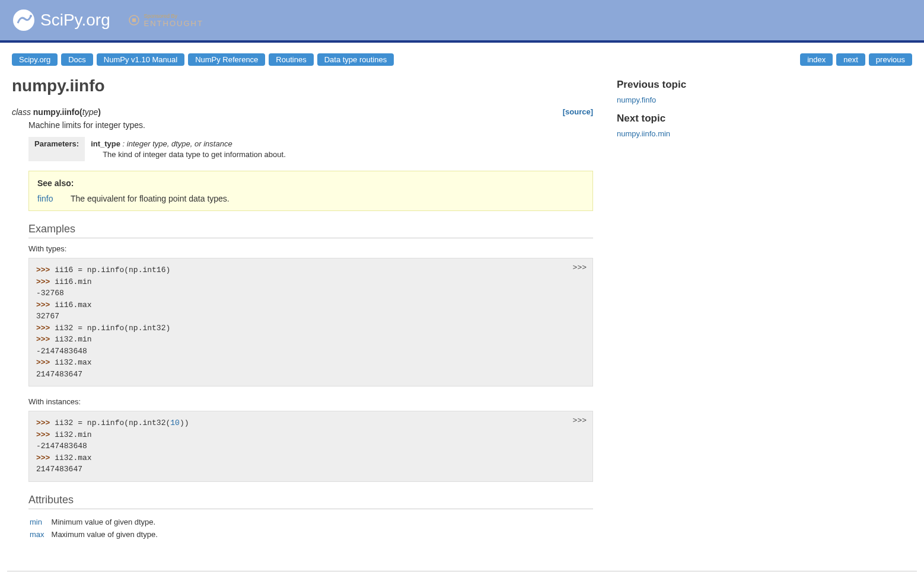  Describe the element at coordinates (134, 20) in the screenshot. I see `enthought-icon` at that location.